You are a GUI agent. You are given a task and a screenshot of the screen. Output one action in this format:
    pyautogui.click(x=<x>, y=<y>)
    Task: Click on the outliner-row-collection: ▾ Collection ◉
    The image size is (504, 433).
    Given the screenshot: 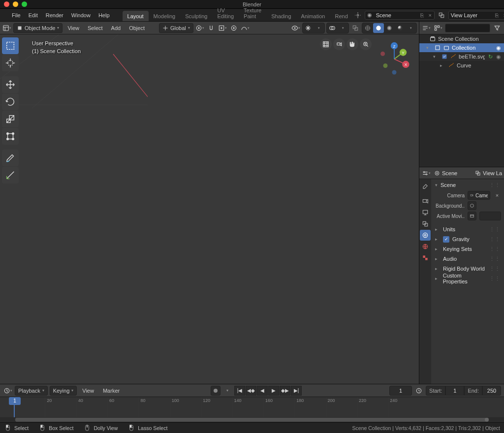 What is the action you would take?
    pyautogui.click(x=462, y=48)
    